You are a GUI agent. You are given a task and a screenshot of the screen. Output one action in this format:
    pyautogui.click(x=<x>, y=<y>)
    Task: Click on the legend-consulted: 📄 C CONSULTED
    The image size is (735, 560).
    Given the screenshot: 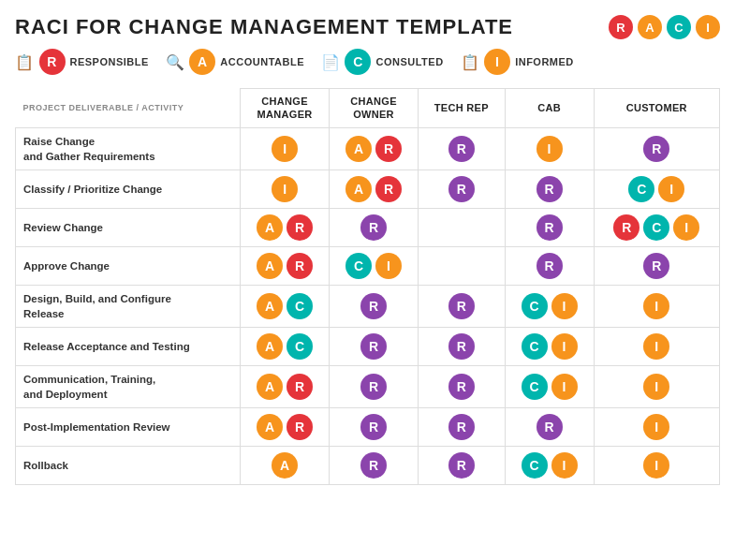 What is the action you would take?
    pyautogui.click(x=382, y=62)
    